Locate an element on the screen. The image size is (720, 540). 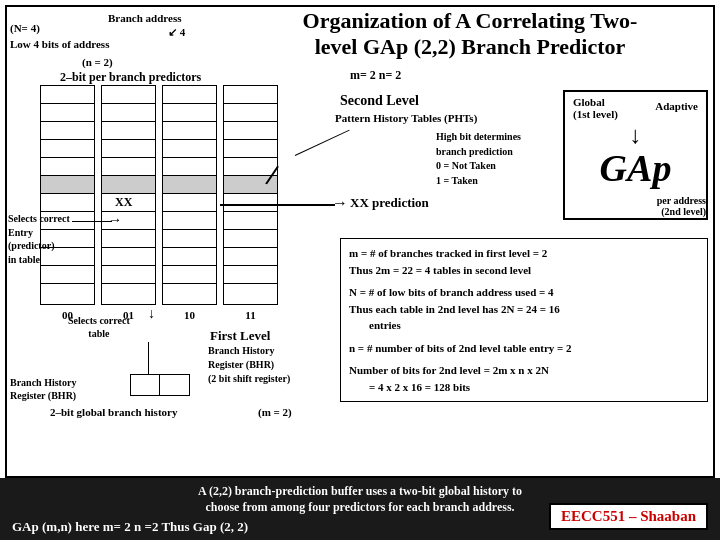
info-line1: m = # of branches tracked in first level… is located at coordinates (524, 254).